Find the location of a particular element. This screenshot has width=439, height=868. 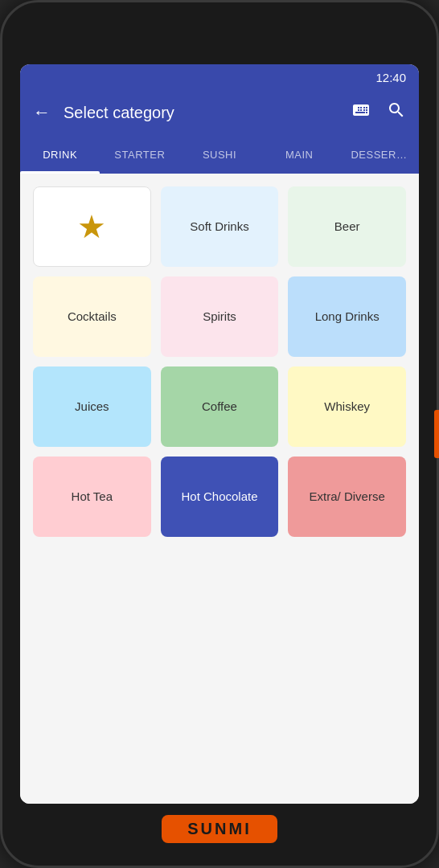

category-card-favorites: ★ is located at coordinates (92, 227).